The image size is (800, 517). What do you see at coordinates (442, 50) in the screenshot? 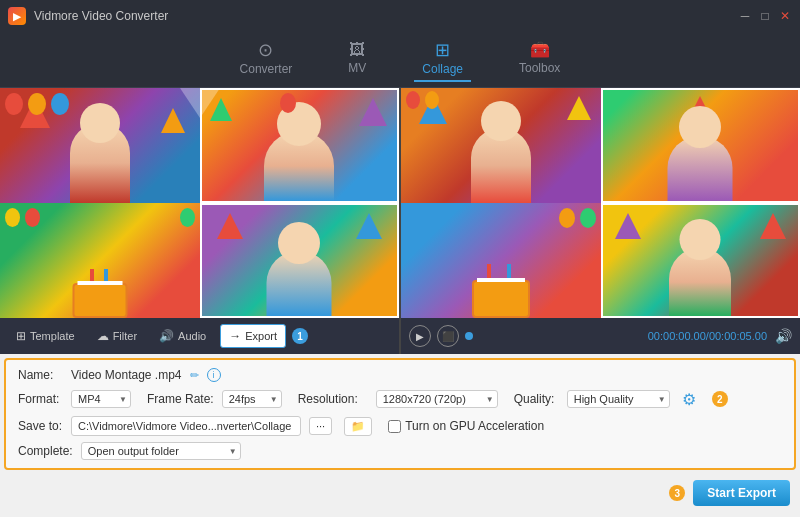
I see `collage-icon: ⊞` at bounding box center [442, 50].